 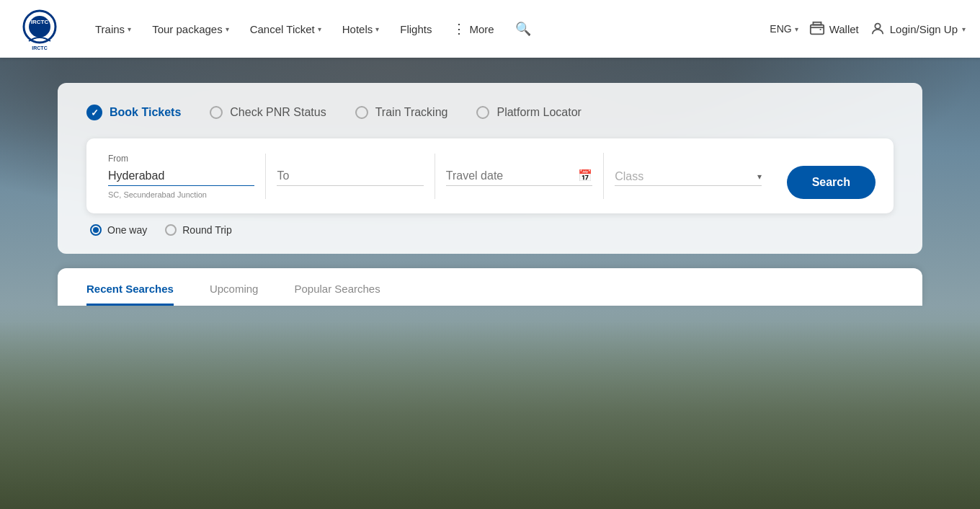 What do you see at coordinates (350, 176) in the screenshot?
I see `to-input` at bounding box center [350, 176].